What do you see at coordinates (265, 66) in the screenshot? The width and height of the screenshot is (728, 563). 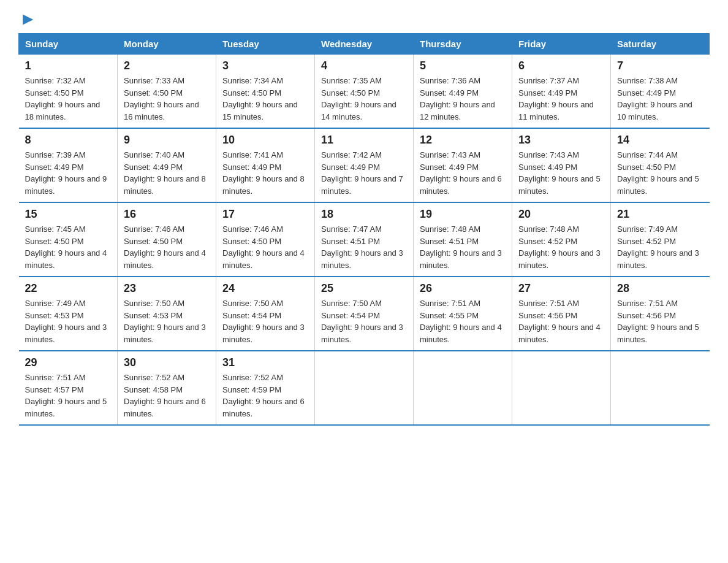 I see `day-number: 3` at bounding box center [265, 66].